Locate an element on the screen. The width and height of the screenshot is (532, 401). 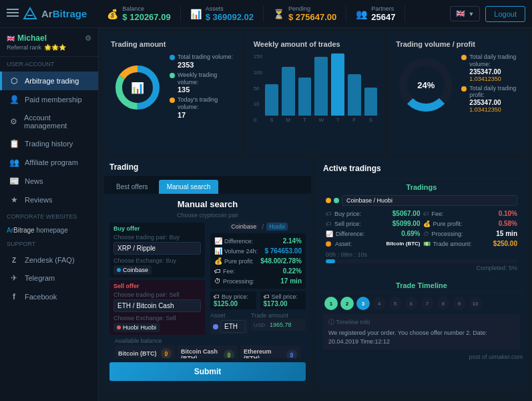
affiliate-icon: 👥 is located at coordinates (14, 162).